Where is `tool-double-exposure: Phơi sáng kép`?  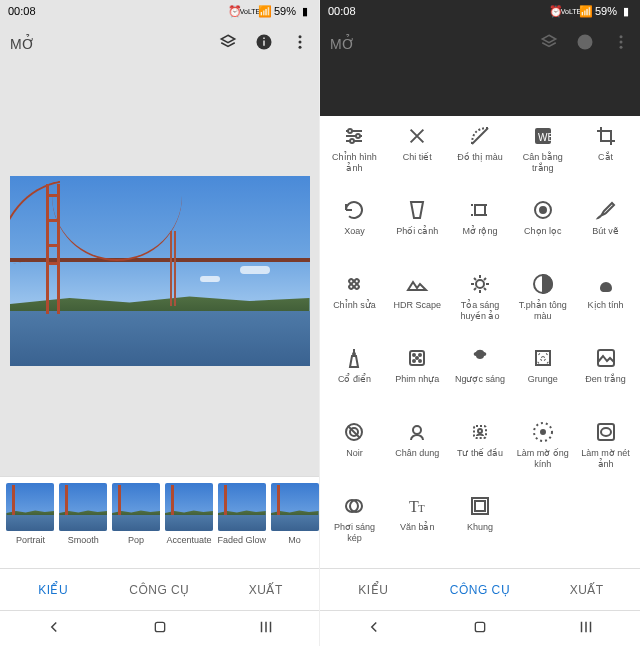 tool-double-exposure: Phơi sáng kép is located at coordinates (354, 529).